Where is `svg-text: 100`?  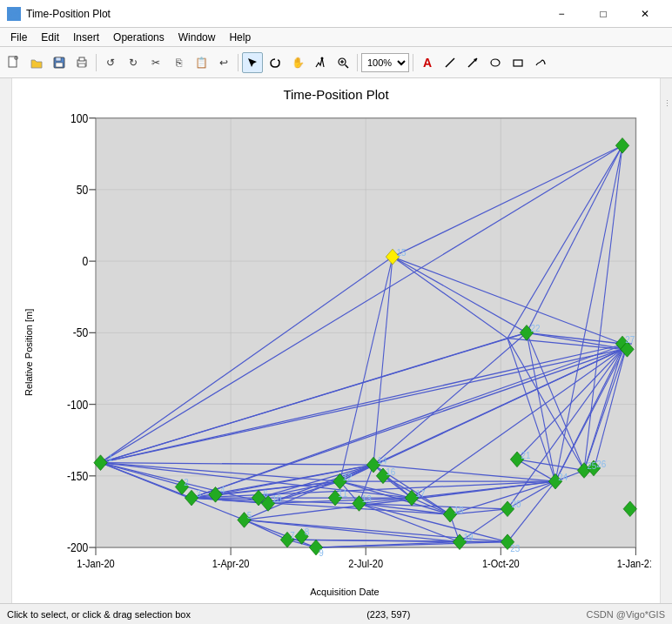 svg-text: 100 is located at coordinates (79, 118).